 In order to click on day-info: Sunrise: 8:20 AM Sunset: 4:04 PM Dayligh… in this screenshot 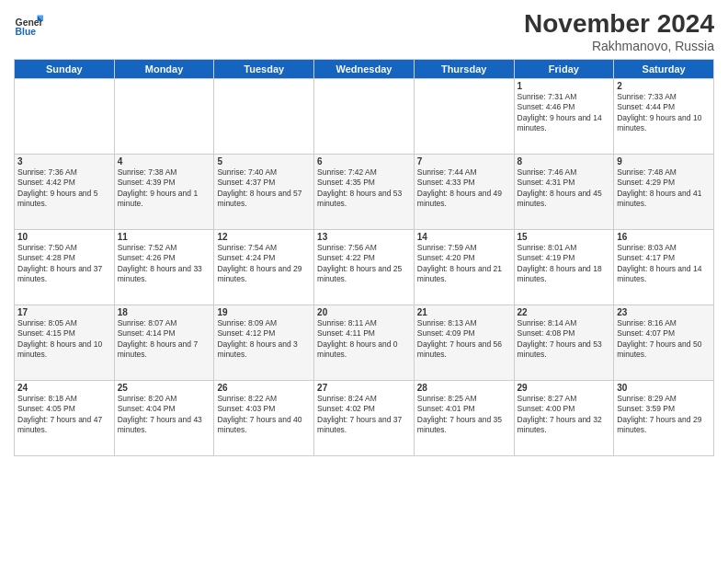, I will do `click(165, 415)`.